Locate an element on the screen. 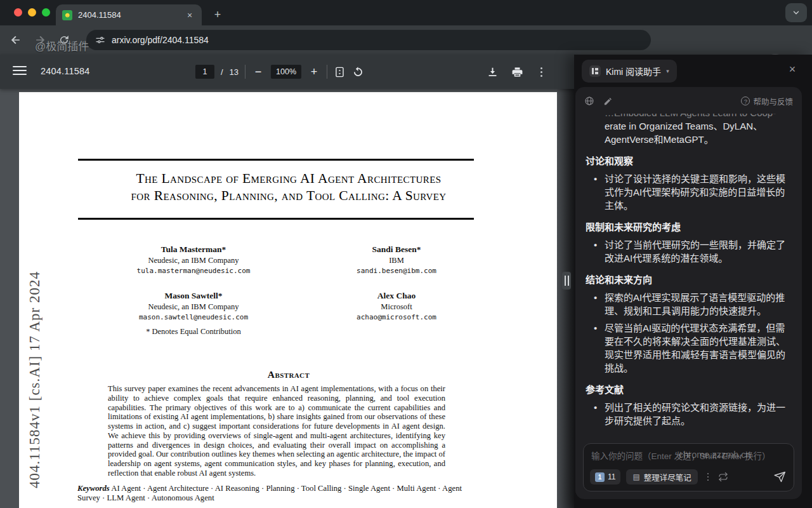 The width and height of the screenshot is (812, 508). tab-strip: ☻ 2404.11584 × + is located at coordinates (406, 13).